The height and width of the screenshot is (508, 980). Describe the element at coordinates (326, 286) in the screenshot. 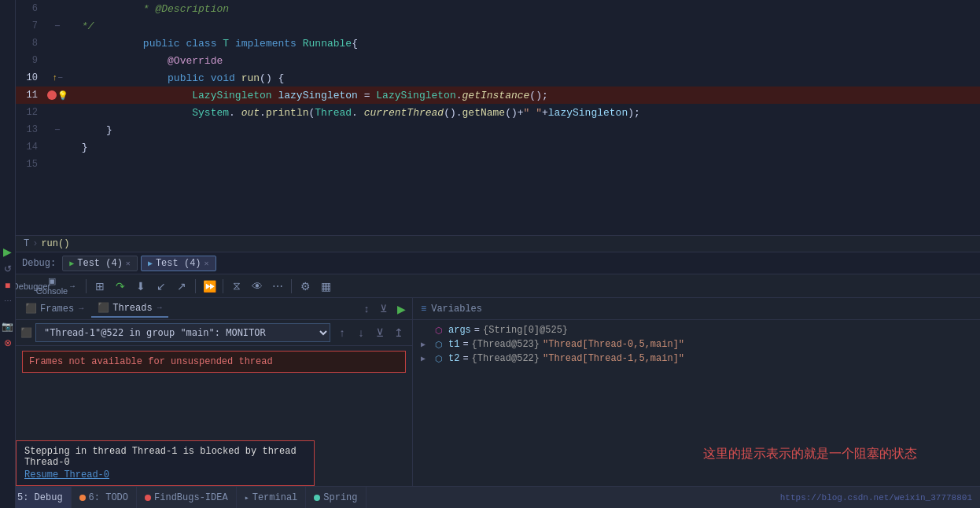

I see `layout-btn: ▦` at that location.